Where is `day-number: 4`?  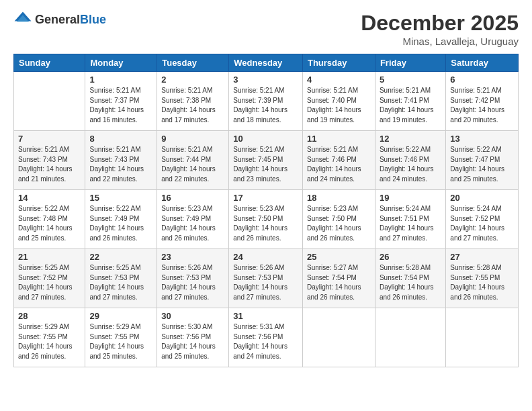
day-number: 4 is located at coordinates (339, 79).